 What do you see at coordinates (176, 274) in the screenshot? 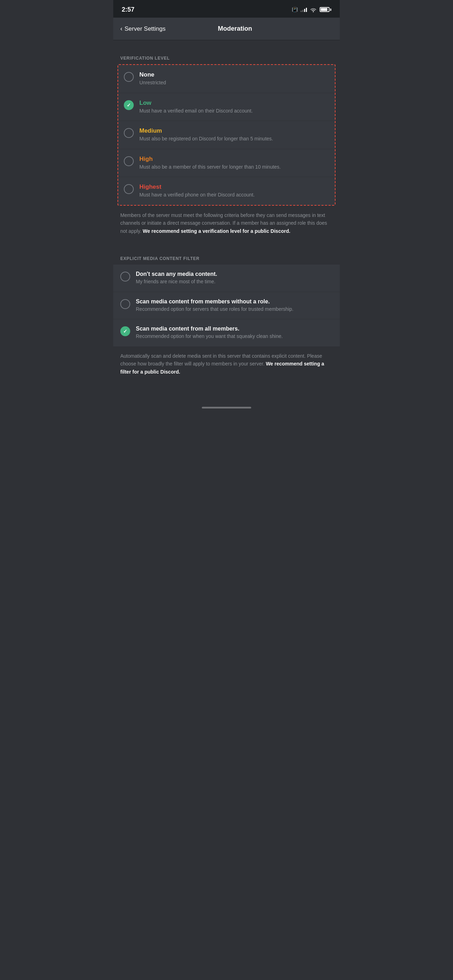
I see `filter-no-scan-title: Don't scan any media content.` at bounding box center [176, 274].